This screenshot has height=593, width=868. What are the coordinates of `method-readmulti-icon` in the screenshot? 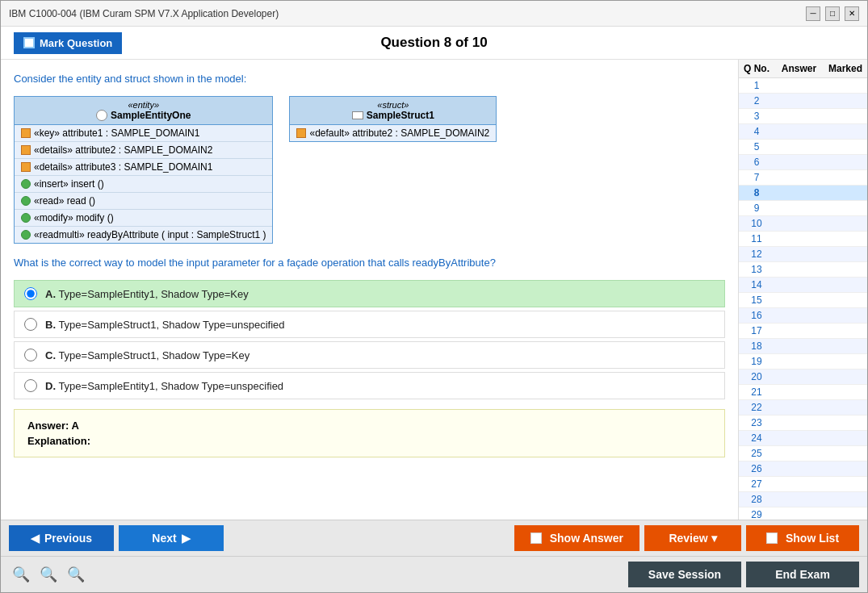 It's located at (26, 235).